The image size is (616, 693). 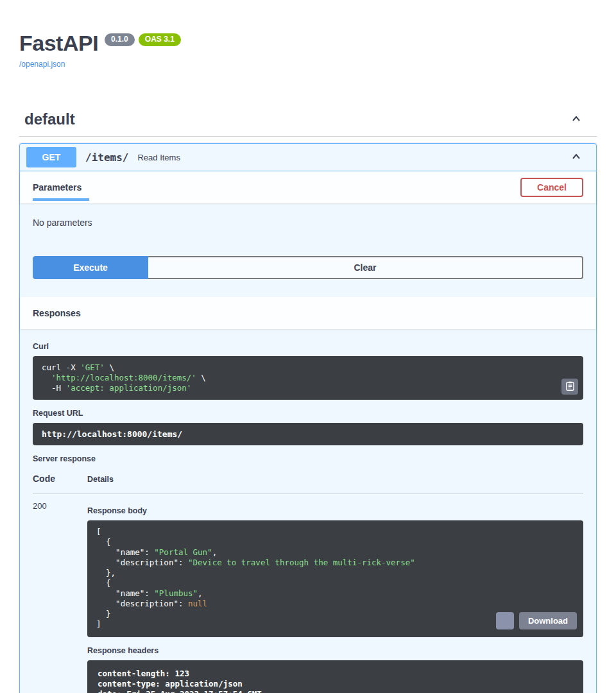 I want to click on copy-response-button, so click(x=505, y=621).